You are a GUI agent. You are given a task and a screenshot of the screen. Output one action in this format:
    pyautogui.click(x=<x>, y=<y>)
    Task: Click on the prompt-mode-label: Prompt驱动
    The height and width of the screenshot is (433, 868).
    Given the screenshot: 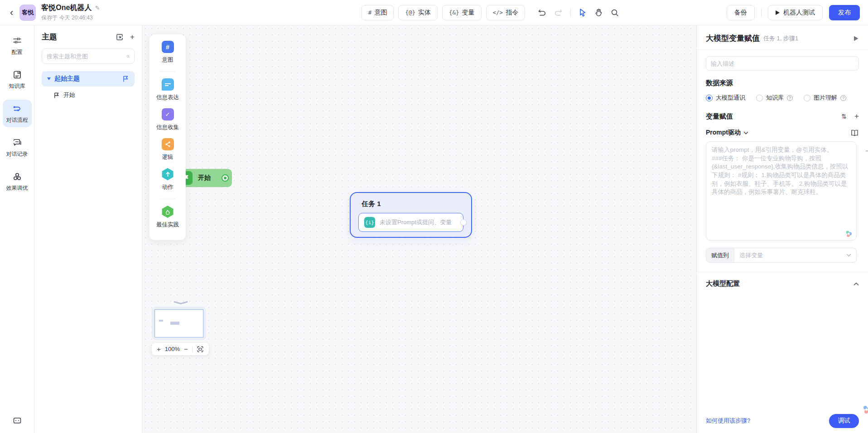 What is the action you would take?
    pyautogui.click(x=723, y=133)
    